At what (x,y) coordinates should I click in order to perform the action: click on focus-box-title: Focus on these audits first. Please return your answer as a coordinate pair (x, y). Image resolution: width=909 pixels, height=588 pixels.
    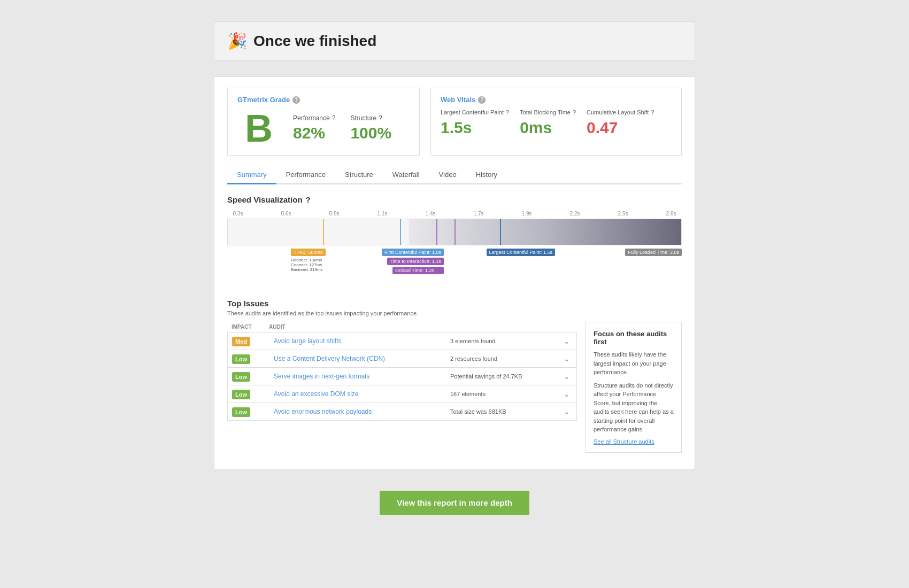
    Looking at the image, I should click on (634, 338).